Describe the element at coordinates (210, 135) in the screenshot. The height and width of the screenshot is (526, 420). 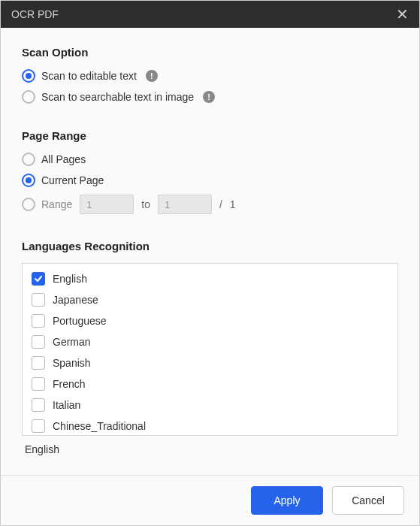
I see `page-range-title: Page Range` at that location.